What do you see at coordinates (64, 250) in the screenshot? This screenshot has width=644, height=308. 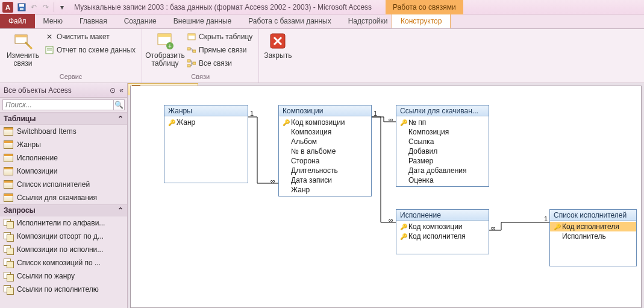 I see `nav-query-item: Композиции по исполни...` at bounding box center [64, 250].